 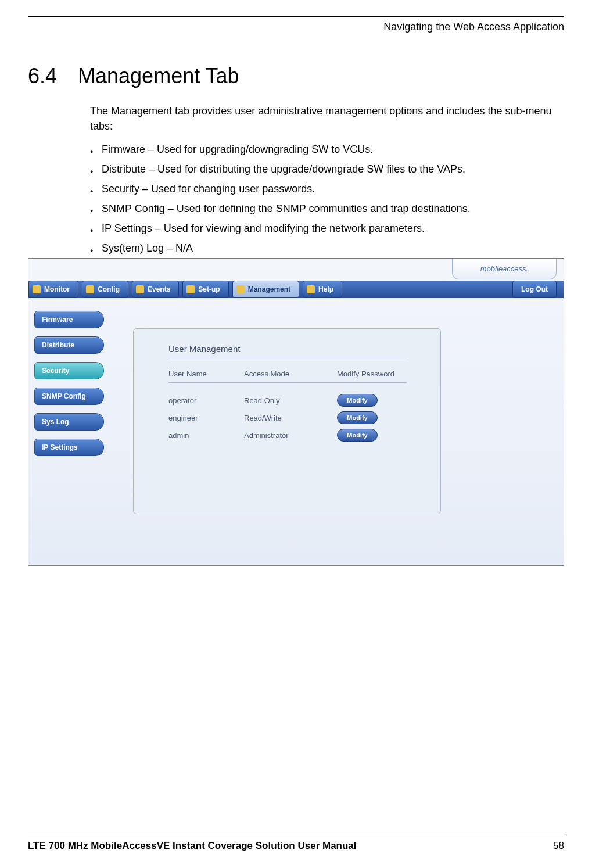 What do you see at coordinates (241, 289) in the screenshot?
I see `management-icon` at bounding box center [241, 289].